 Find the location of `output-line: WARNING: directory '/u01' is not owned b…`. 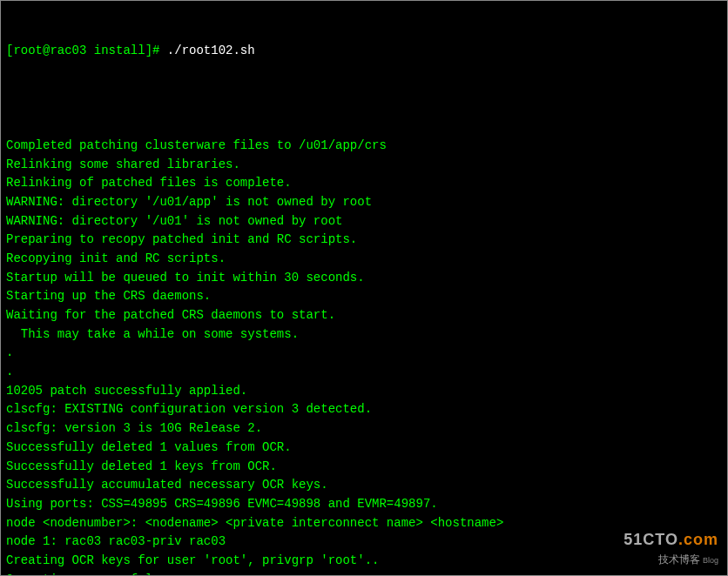

output-line: WARNING: directory '/u01' is not owned b… is located at coordinates (364, 222).